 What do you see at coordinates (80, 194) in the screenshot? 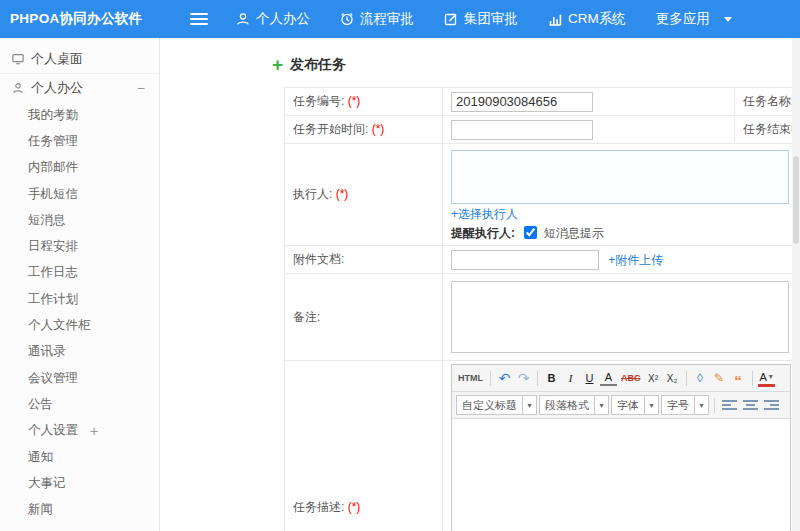
I see `sidebar-item-mobile-sms: 手机短信` at bounding box center [80, 194].